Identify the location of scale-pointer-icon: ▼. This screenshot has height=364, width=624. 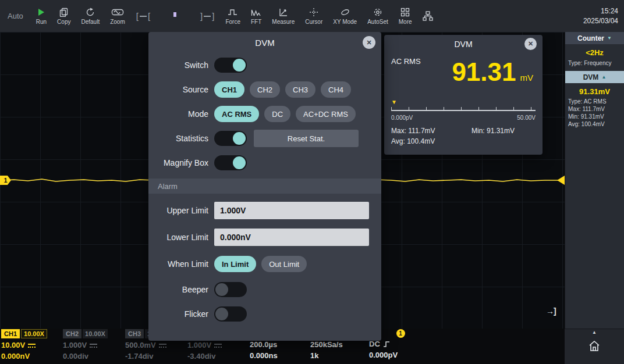
(394, 102).